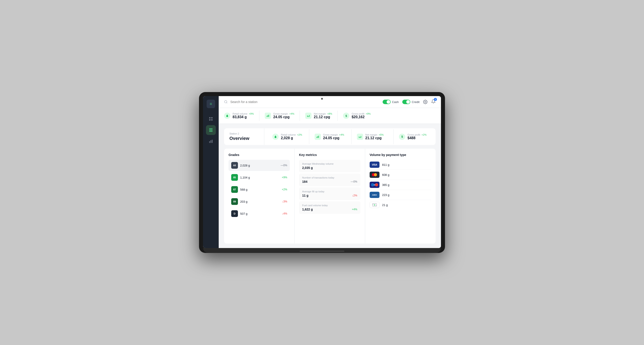  I want to click on metric-text-gross-profit: Gross profit +9% $20,162, so click(361, 116).